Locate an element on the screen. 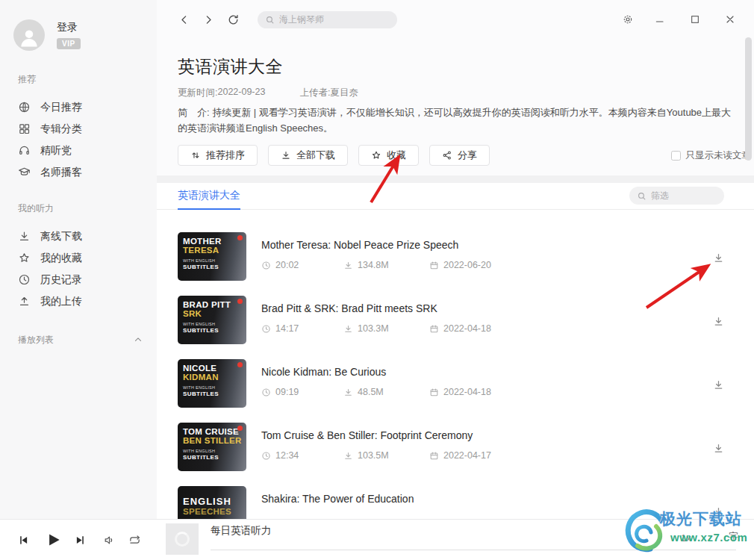 The width and height of the screenshot is (754, 560). uploader-value: 夏目奈 is located at coordinates (344, 93).